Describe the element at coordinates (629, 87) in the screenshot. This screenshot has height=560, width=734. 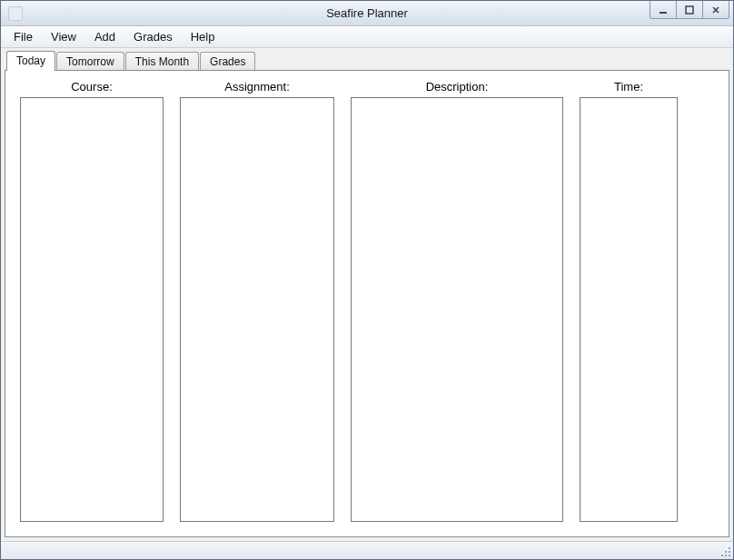
I see `column-time-header: Time:` at that location.